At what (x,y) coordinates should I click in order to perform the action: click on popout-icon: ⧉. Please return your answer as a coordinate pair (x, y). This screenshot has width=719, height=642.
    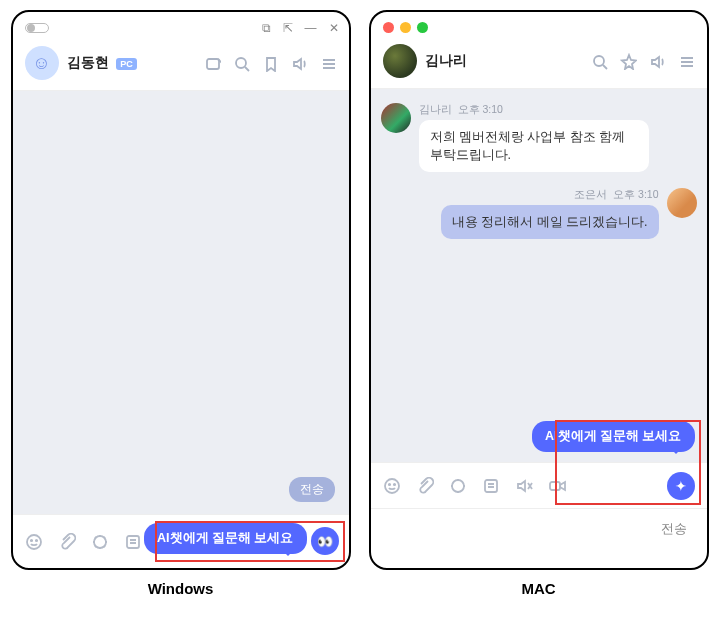
    Looking at the image, I should click on (266, 28).